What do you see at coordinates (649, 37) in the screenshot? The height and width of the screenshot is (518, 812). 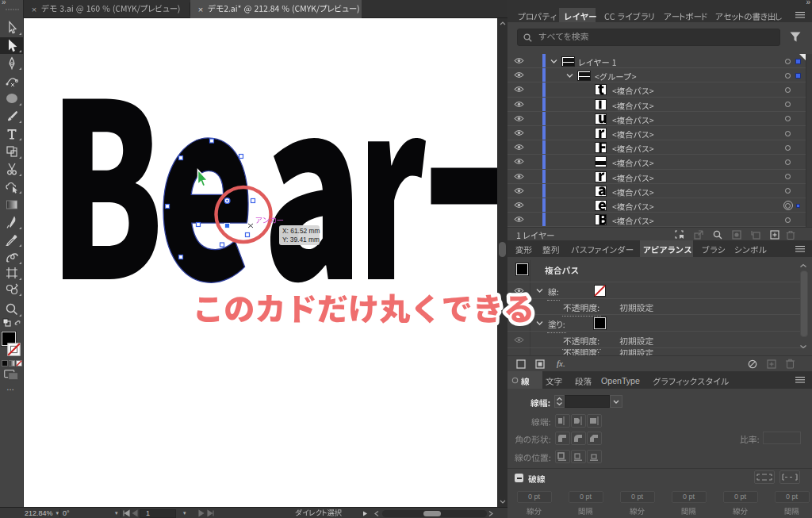 I see `layers-search-field` at bounding box center [649, 37].